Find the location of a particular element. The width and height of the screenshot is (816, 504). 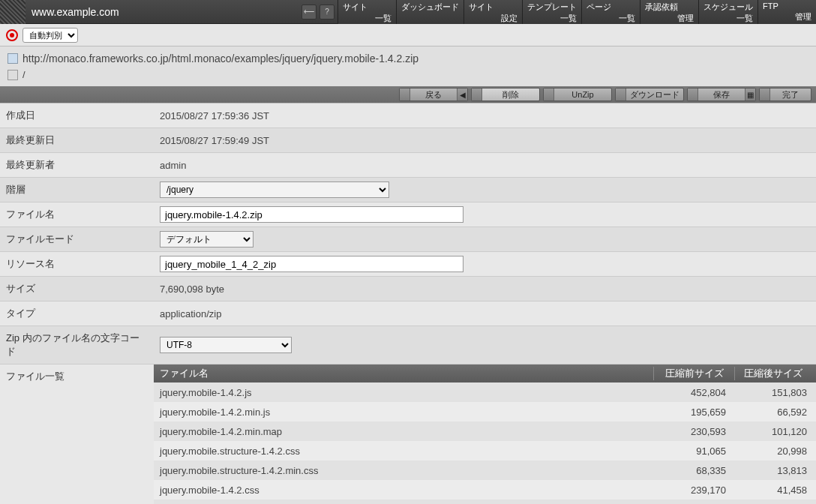

file-table-header: ファイル名 圧縮前サイズ 圧縮後サイズ is located at coordinates (484, 374).